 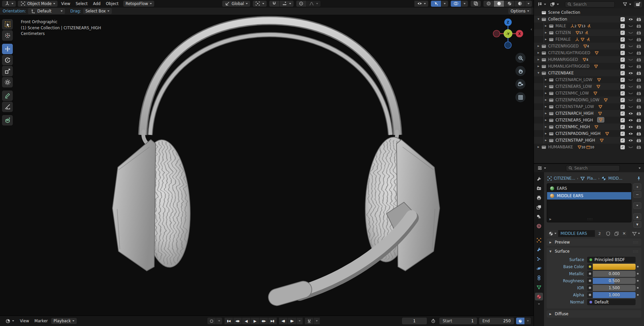 I want to click on snap-toggle, so click(x=274, y=4).